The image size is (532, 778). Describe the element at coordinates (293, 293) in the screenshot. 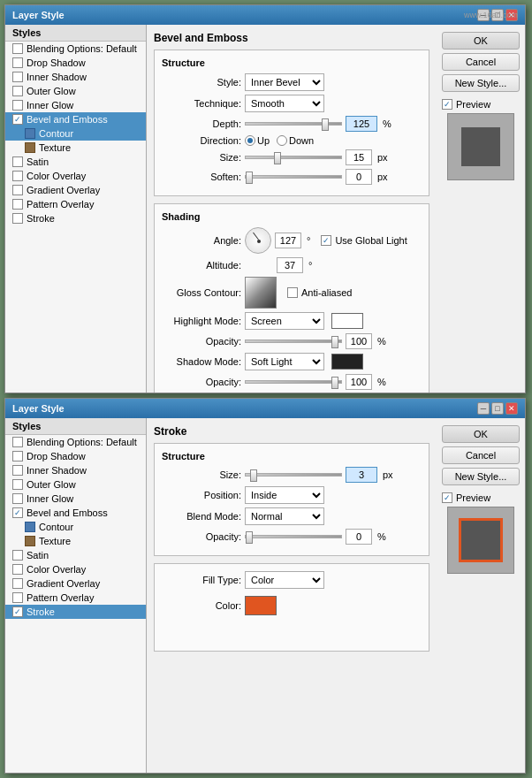

I see `anti-aliased-checkbox` at that location.